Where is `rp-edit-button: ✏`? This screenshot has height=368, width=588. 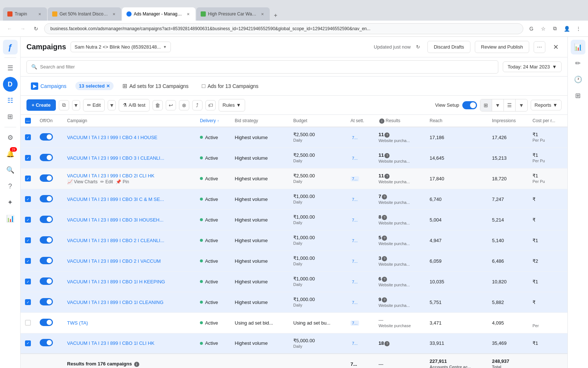
rp-edit-button: ✏ is located at coordinates (578, 63).